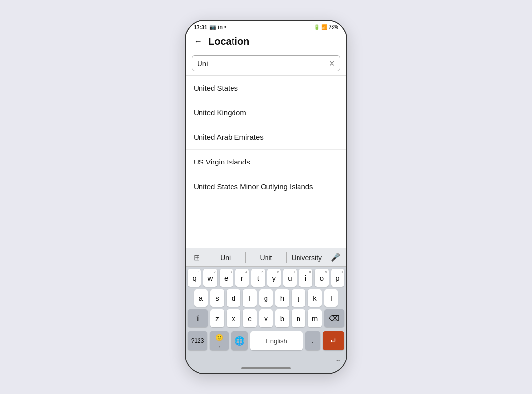  Describe the element at coordinates (317, 27) in the screenshot. I see `battery-icon: 🔋` at that location.